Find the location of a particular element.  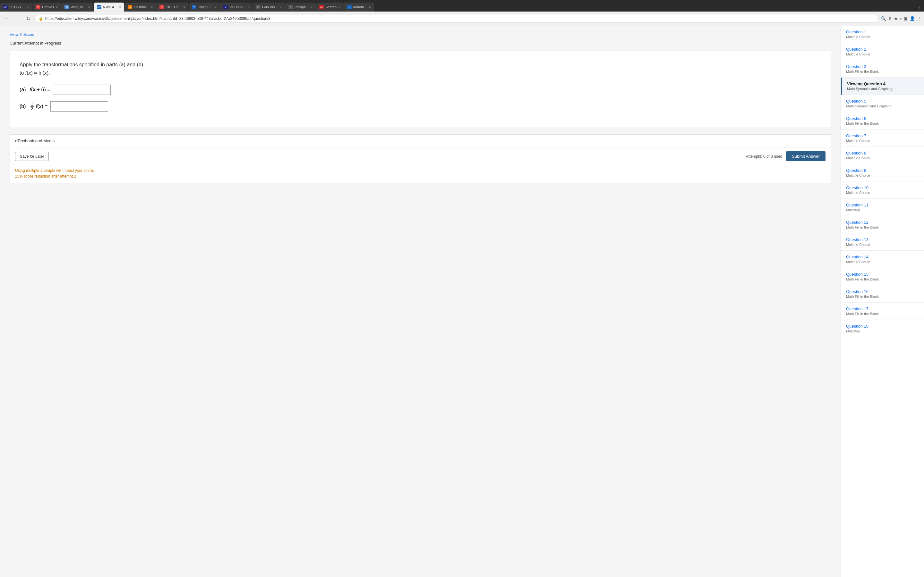

reader-icon: ▣ is located at coordinates (906, 18).